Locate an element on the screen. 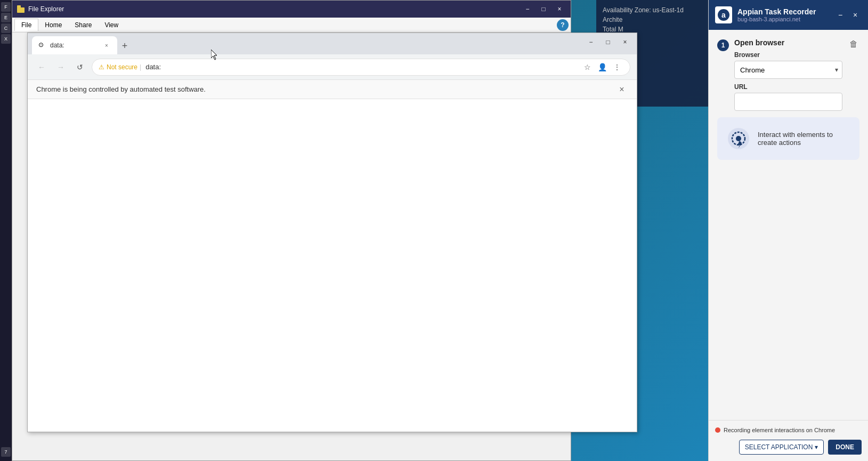  appian-step-1: 1 Open browser Browser Chrome Firefox Ed… is located at coordinates (789, 75).